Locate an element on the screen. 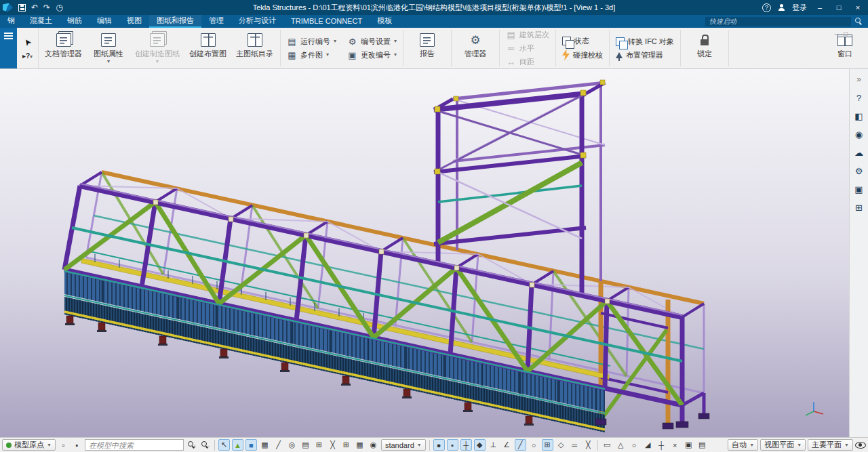 The width and height of the screenshot is (868, 452). layout-manager-button: 布置管理器 is located at coordinates (645, 56).